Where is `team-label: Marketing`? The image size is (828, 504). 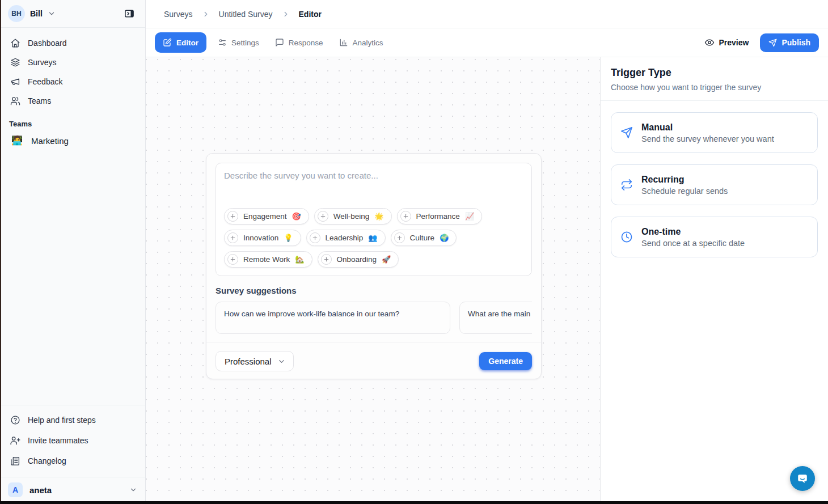 team-label: Marketing is located at coordinates (50, 141).